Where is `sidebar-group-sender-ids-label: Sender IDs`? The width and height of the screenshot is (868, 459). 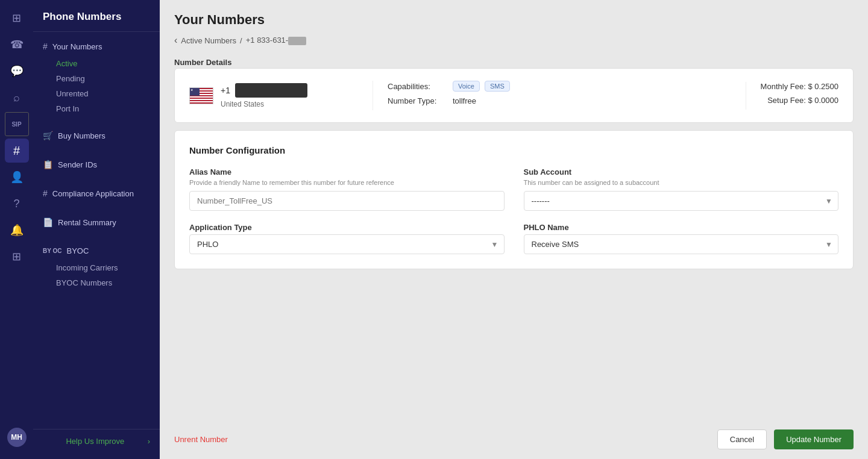 sidebar-group-sender-ids-label: Sender IDs is located at coordinates (77, 165).